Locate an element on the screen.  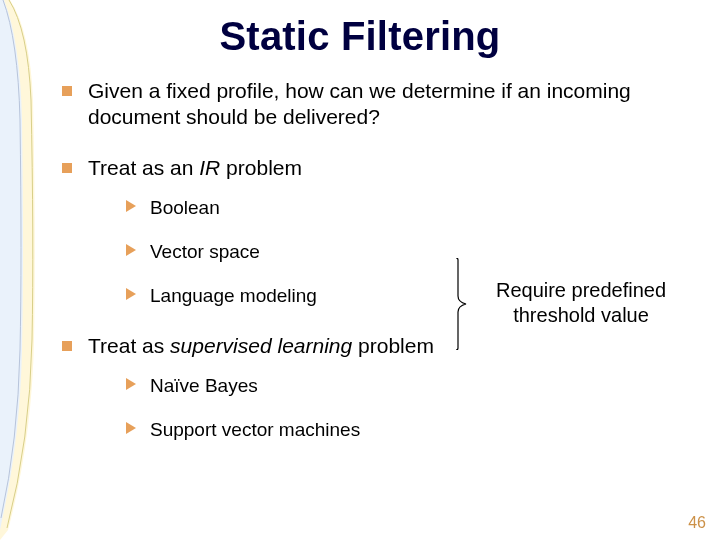
bullet-3-pre: Treat as is located at coordinates (129, 346).